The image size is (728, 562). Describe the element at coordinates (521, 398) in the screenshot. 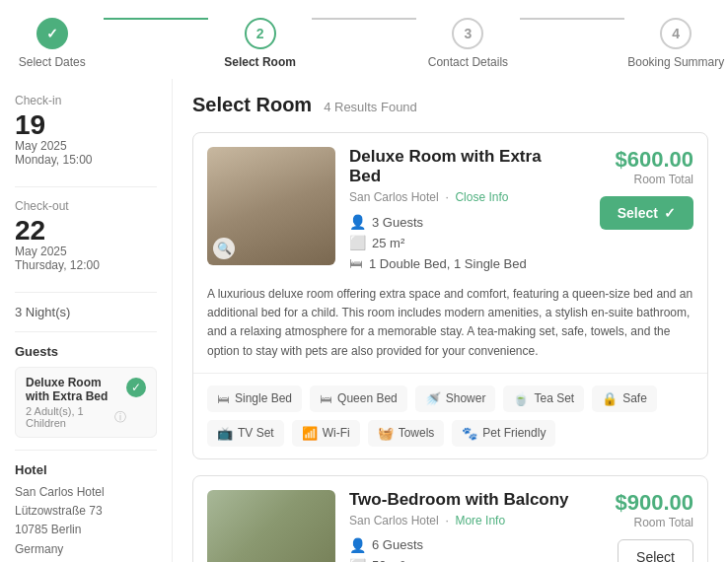

I see `tea-set-icon: 🍵` at that location.